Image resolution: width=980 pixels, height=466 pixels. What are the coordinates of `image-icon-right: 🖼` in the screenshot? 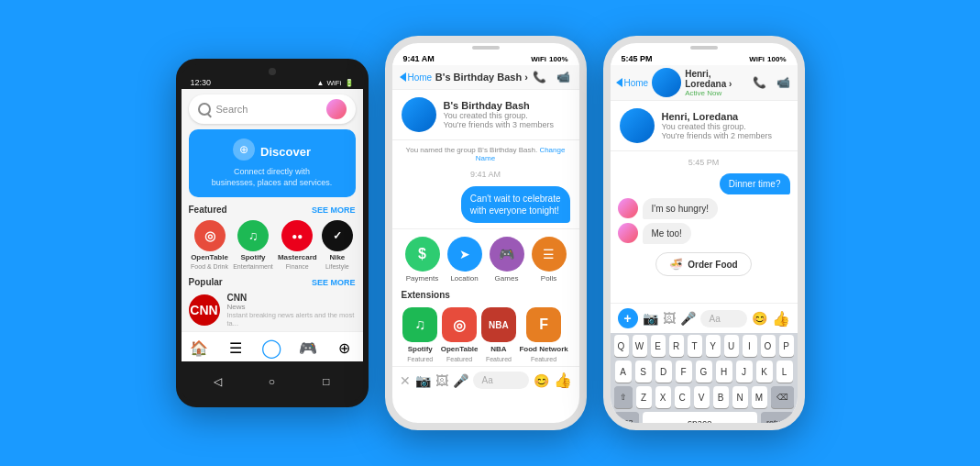 It's located at (669, 318).